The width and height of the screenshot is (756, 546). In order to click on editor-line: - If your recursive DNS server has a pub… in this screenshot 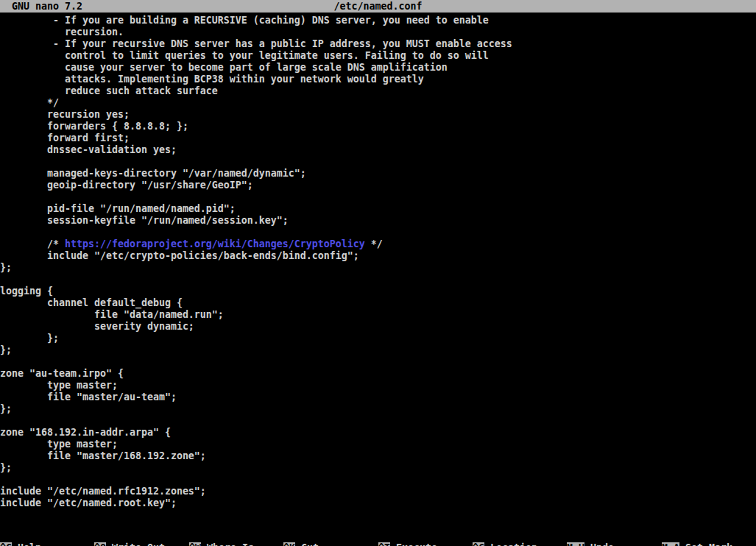, I will do `click(378, 44)`.